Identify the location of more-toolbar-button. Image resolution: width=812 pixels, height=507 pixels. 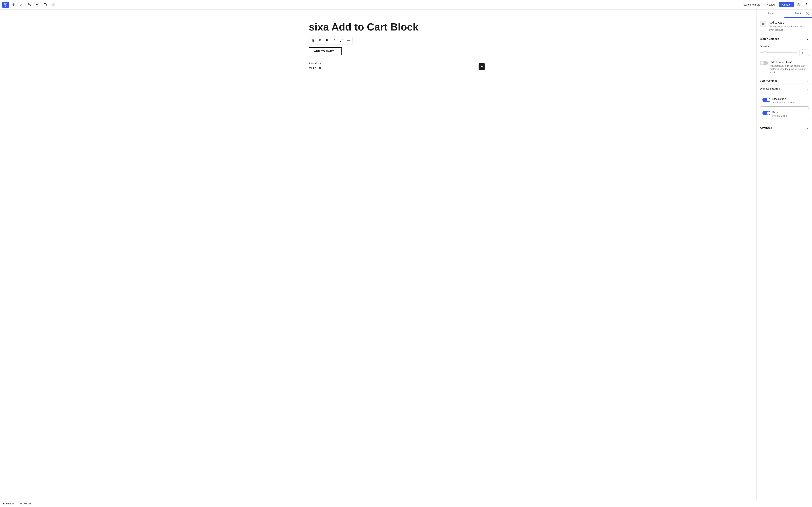
(349, 40).